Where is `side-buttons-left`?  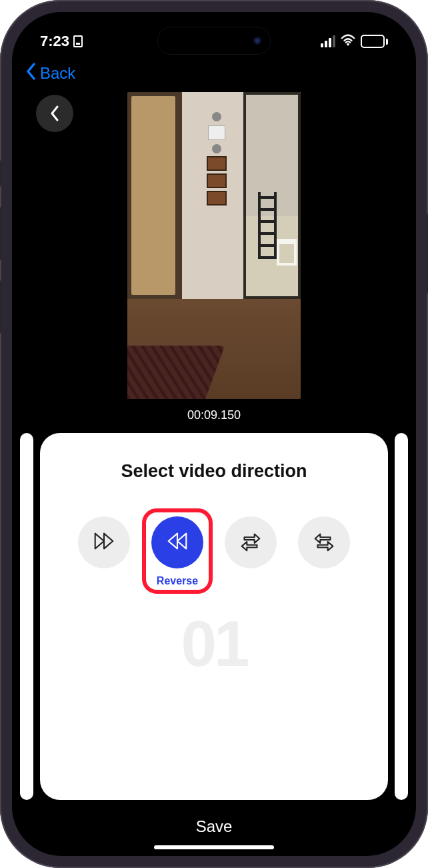
side-buttons-left is located at coordinates (1, 257).